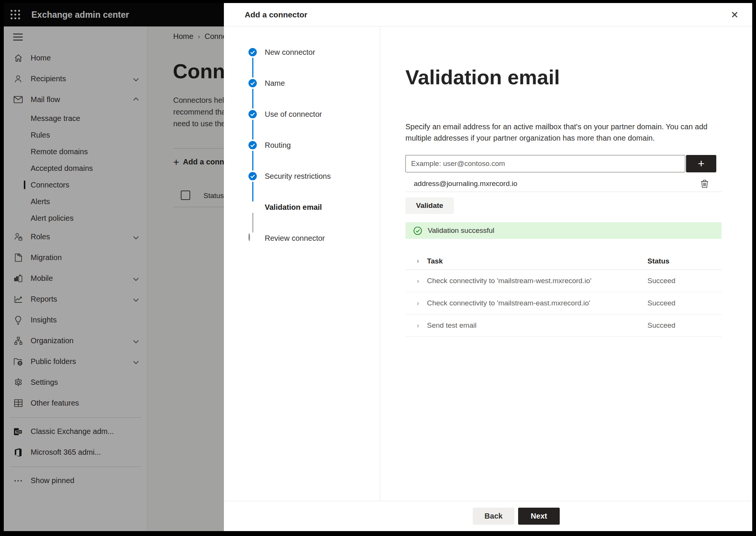 This screenshot has height=536, width=756. What do you see at coordinates (276, 15) in the screenshot?
I see `panel-title: Add a connector` at bounding box center [276, 15].